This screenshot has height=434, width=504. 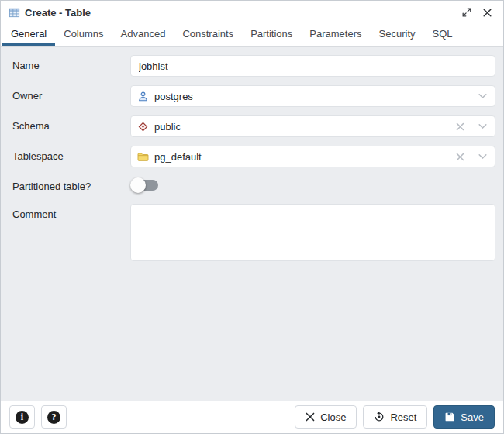 I want to click on owner-value: postgres, so click(x=310, y=96).